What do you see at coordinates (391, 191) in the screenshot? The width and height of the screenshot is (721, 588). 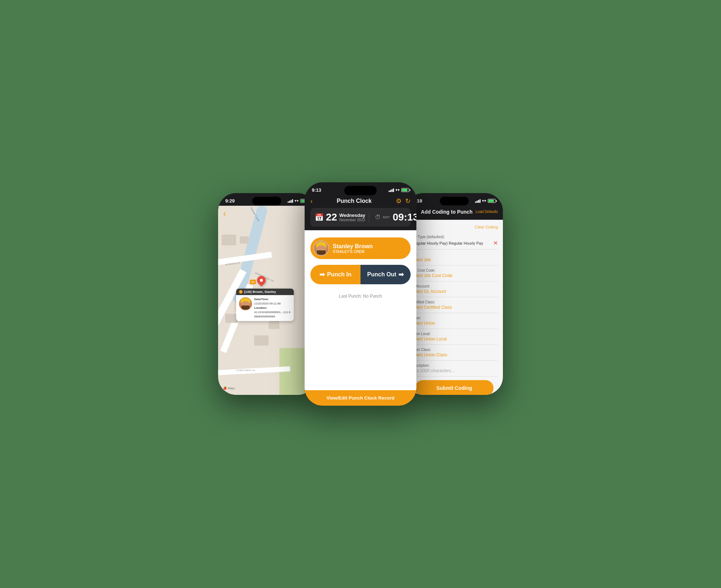 I see `signal-c2` at bounding box center [391, 191].